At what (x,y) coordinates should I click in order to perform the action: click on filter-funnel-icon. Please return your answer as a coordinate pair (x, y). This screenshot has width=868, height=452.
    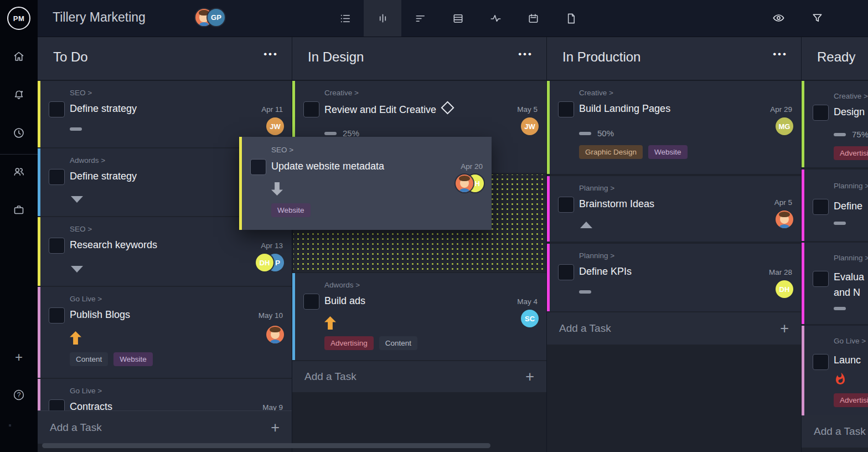
    Looking at the image, I should click on (818, 18).